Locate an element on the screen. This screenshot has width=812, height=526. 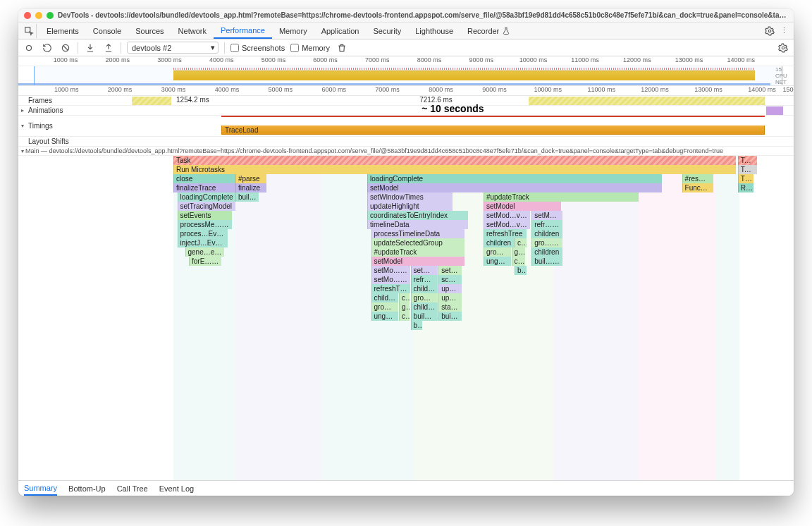
flame-up-ow: up…ow is located at coordinates (450, 289).